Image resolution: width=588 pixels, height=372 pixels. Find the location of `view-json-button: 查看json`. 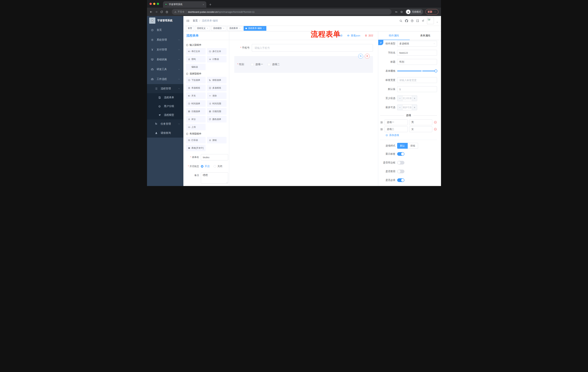

view-json-button: 查看json is located at coordinates (354, 36).